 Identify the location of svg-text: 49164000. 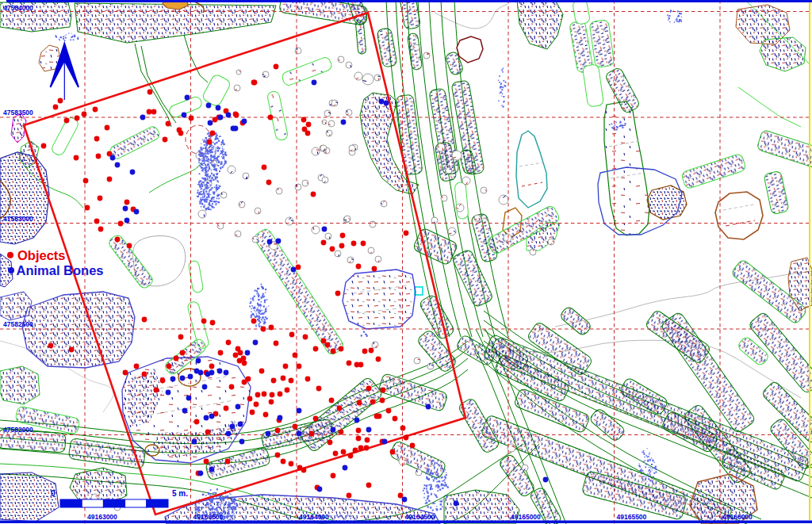
(314, 517).